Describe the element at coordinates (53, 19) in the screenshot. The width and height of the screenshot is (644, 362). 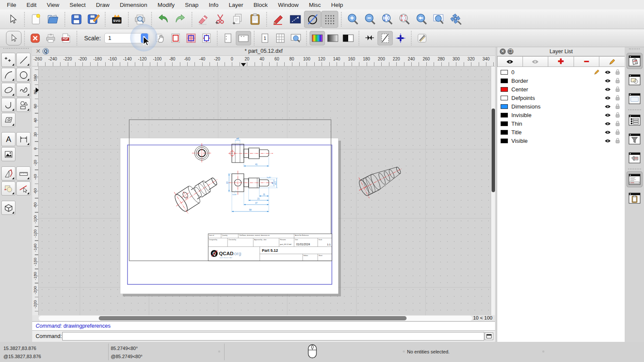
I see `open-file-button` at that location.